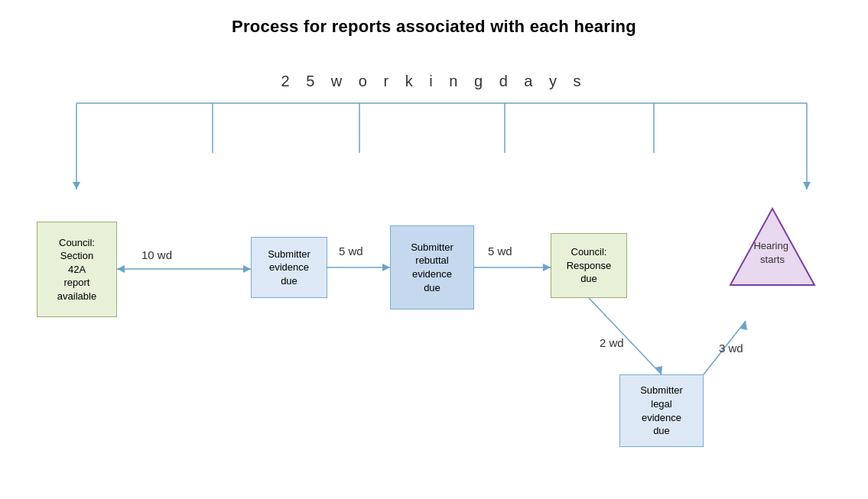 Image resolution: width=868 pixels, height=499 pixels. I want to click on box-submitter-legal: Submitterlegalevidencedue, so click(662, 411).